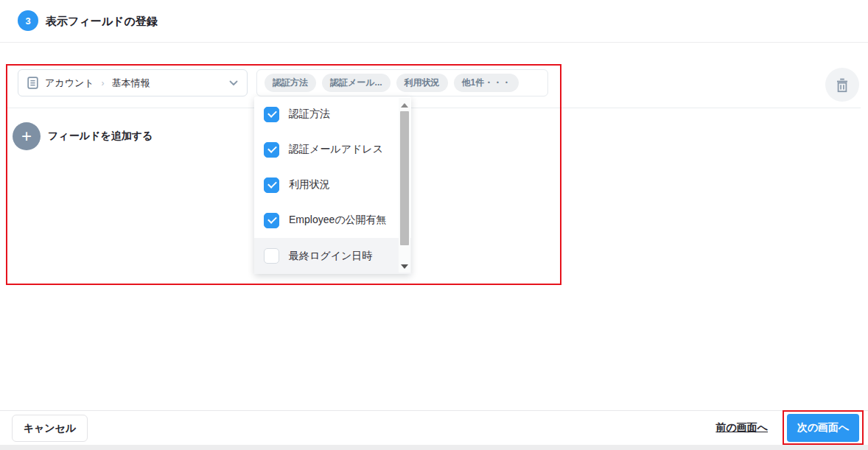 The image size is (868, 450). I want to click on plus-icon: +, so click(27, 136).